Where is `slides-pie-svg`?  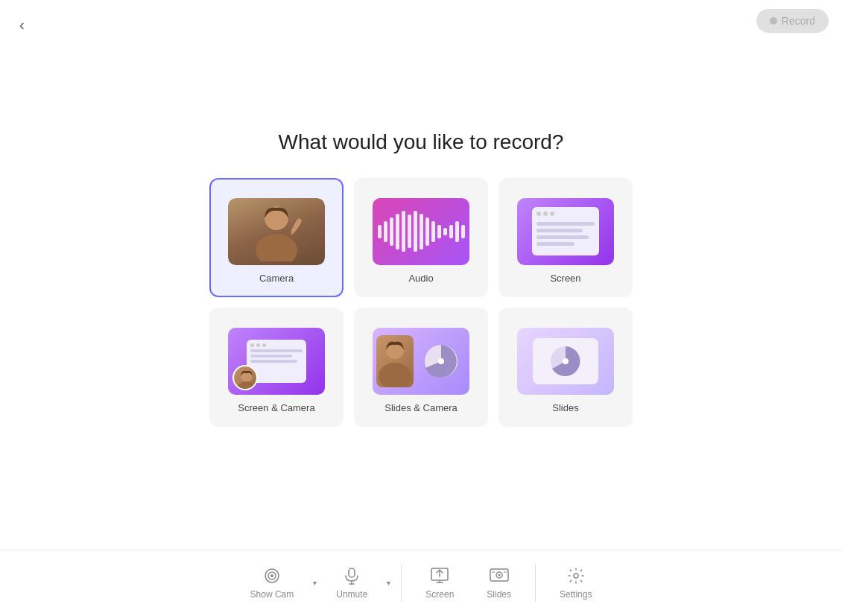
slides-pie-svg is located at coordinates (566, 361).